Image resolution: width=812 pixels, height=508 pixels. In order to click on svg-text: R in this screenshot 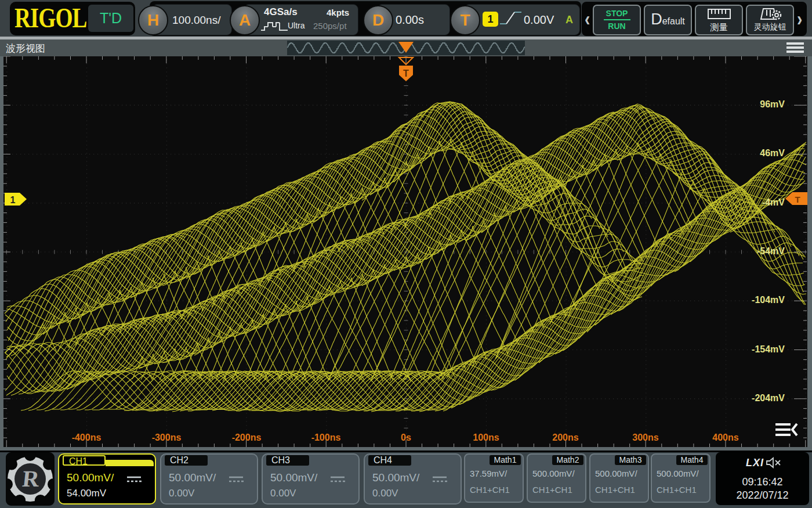, I will do `click(31, 478)`.